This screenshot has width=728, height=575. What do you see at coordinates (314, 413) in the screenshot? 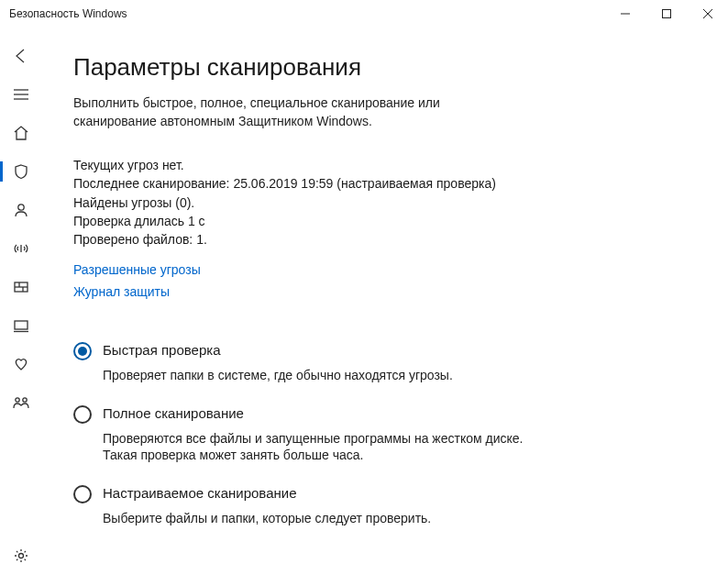
I see `option-title: Полное сканирование` at bounding box center [314, 413].